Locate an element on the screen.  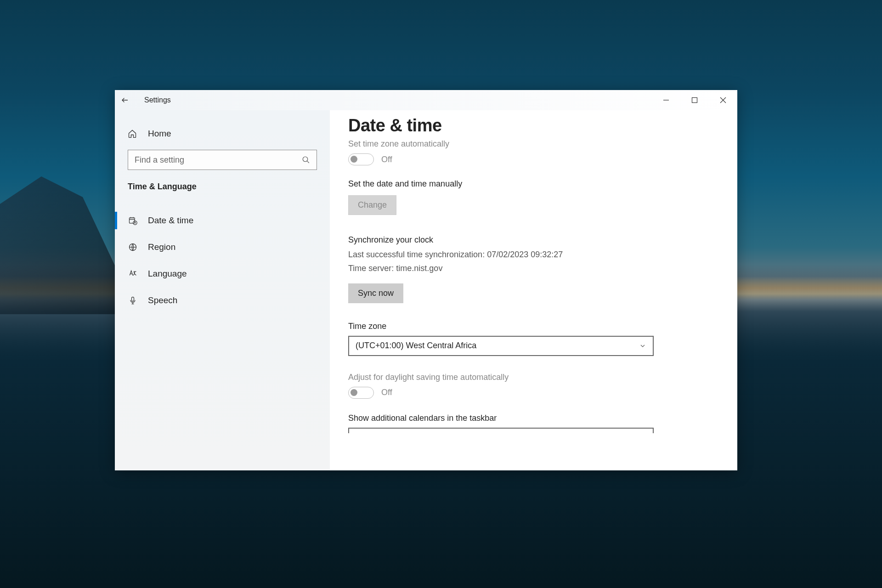
search-icon is located at coordinates (306, 160).